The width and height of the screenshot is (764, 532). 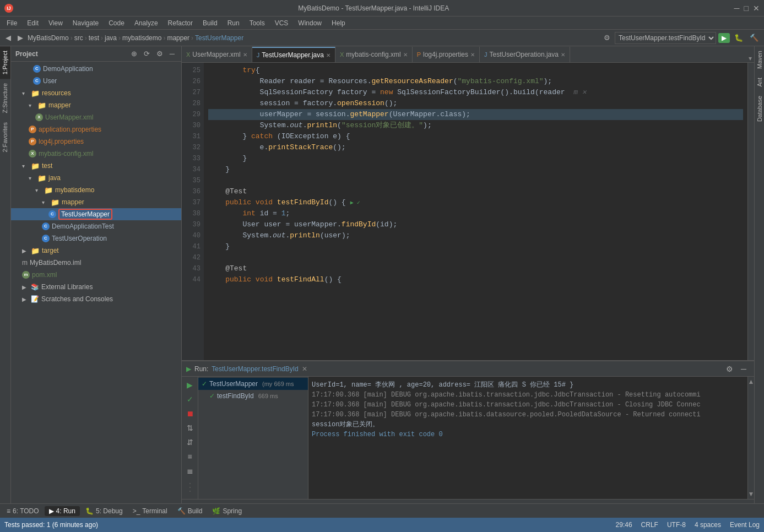 I want to click on bc-mybatisdemo: mybatisdemo, so click(x=142, y=38).